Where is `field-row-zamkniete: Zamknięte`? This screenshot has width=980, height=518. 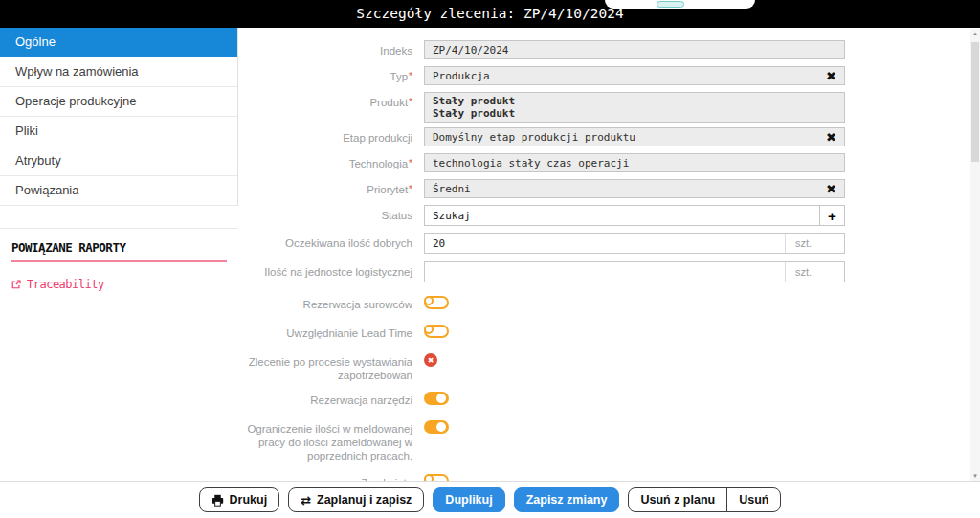
field-row-zamkniete: Zamknięte is located at coordinates (603, 477).